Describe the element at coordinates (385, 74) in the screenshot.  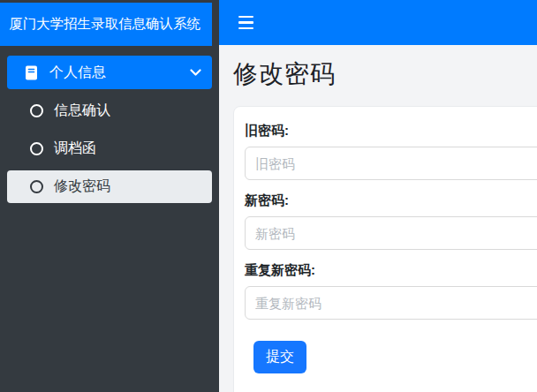
I see `page-title: 修改密码` at that location.